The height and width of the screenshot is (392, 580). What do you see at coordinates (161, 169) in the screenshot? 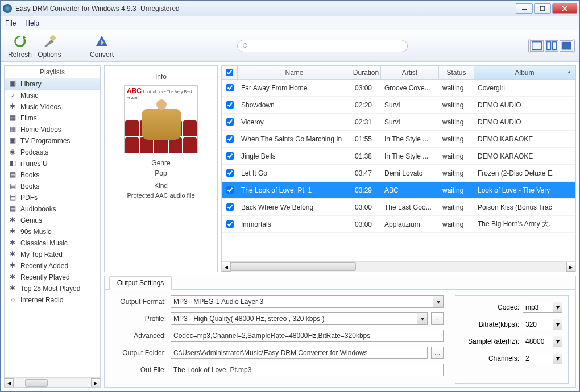
I see `info-panel: Info ABC Look of Love The Very Best of A…` at bounding box center [161, 169].